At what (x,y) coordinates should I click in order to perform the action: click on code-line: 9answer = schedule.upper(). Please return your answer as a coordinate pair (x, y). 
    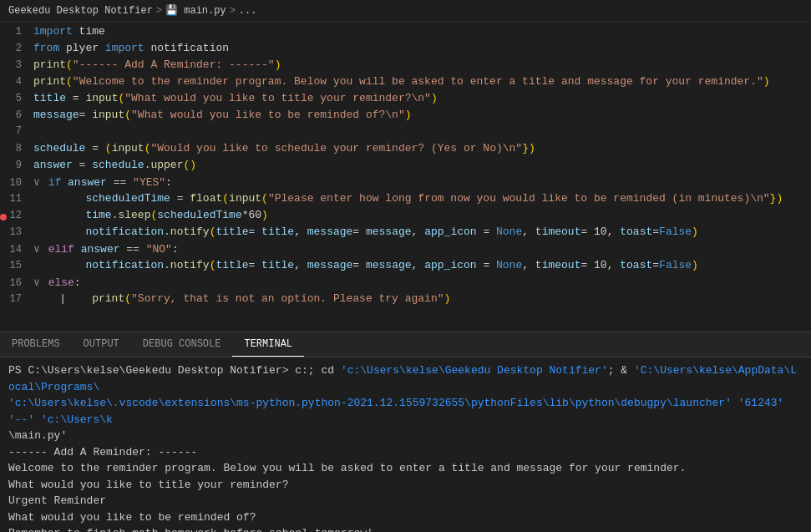
    Looking at the image, I should click on (406, 167).